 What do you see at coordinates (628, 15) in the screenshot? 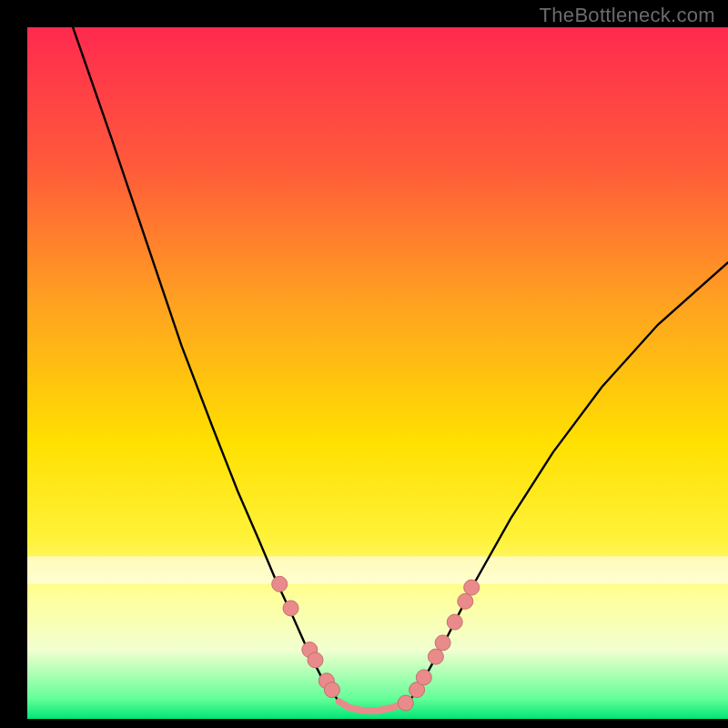
I see `watermark-text: TheBottleneck.com` at bounding box center [628, 15].